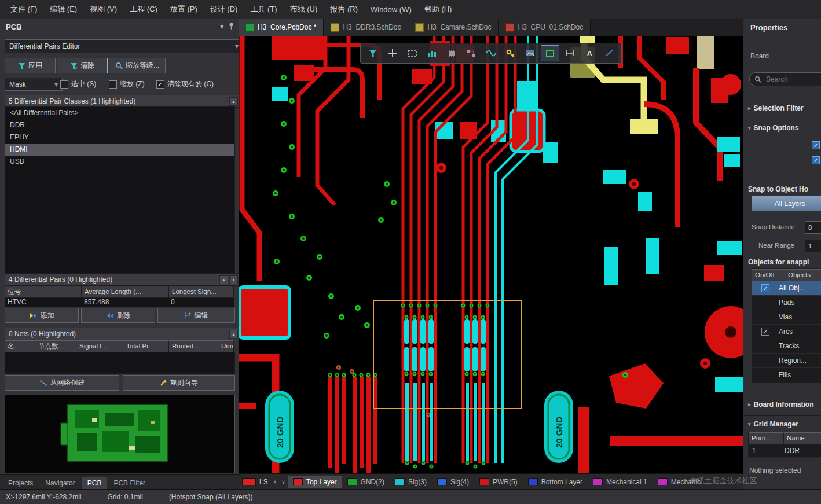  Describe the element at coordinates (120, 149) in the screenshot. I see `class-item-hdmi: HDMI` at that location.